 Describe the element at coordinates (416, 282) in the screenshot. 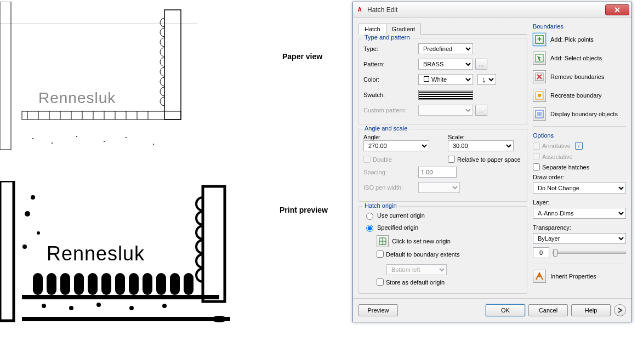

I see `store-default-origin-label: Store as default origin` at that location.